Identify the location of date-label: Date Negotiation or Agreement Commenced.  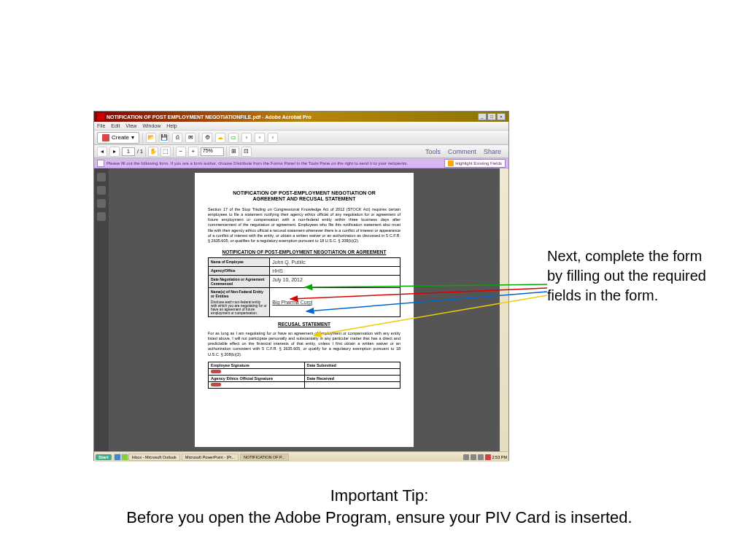
(239, 281).